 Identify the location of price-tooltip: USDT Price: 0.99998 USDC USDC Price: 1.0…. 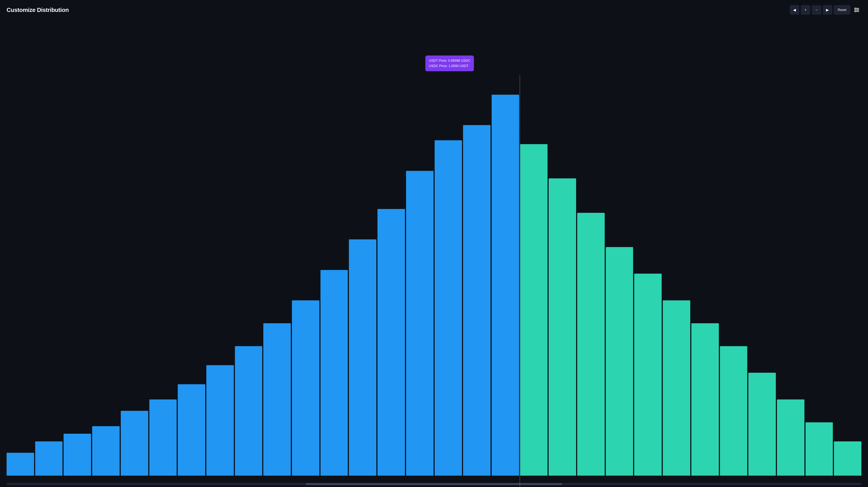
(450, 63).